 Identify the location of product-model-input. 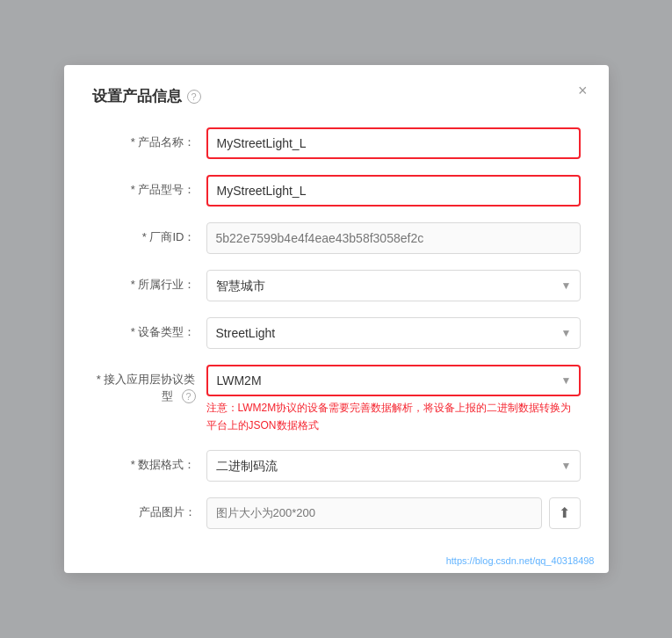
(394, 191).